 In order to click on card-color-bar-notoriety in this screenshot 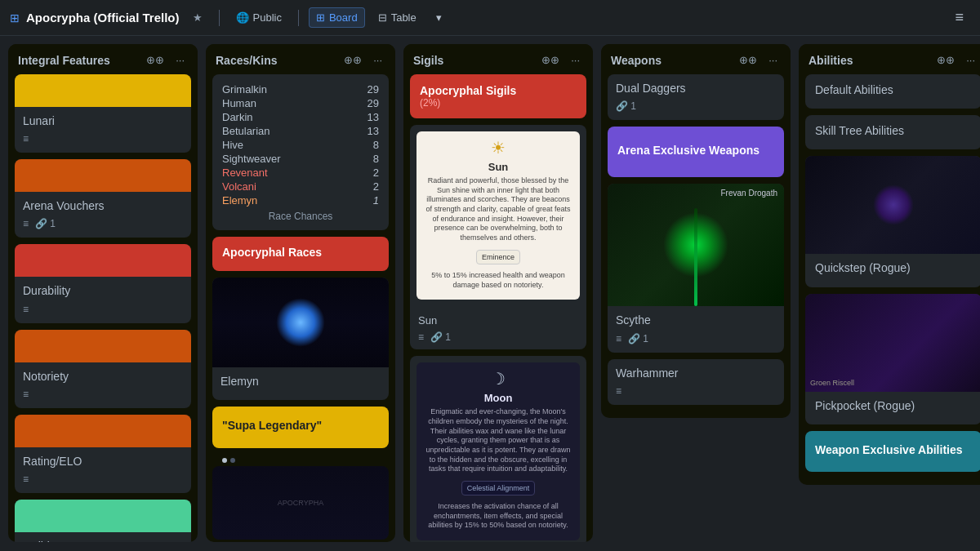, I will do `click(103, 346)`.